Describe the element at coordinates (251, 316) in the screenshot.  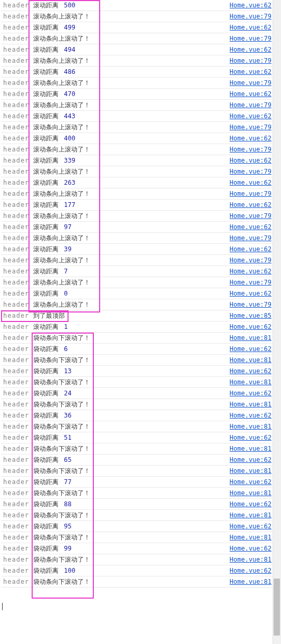
I see `source-link: Home.vue:85` at that location.